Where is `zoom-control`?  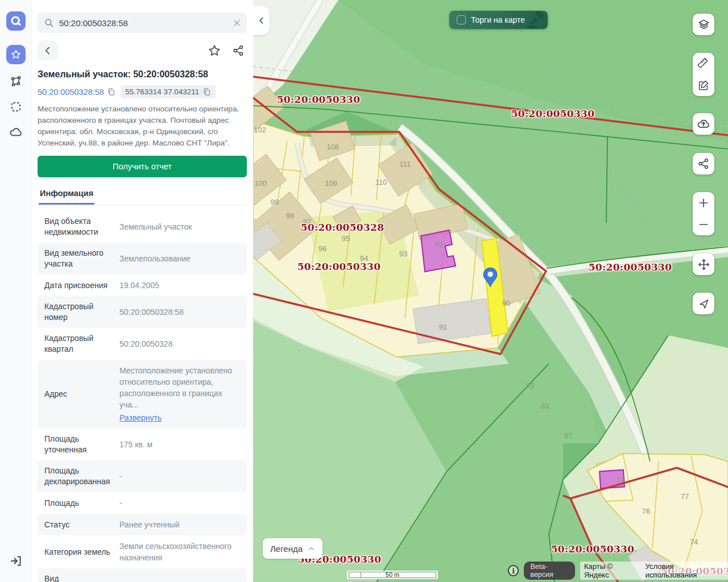 zoom-control is located at coordinates (704, 214).